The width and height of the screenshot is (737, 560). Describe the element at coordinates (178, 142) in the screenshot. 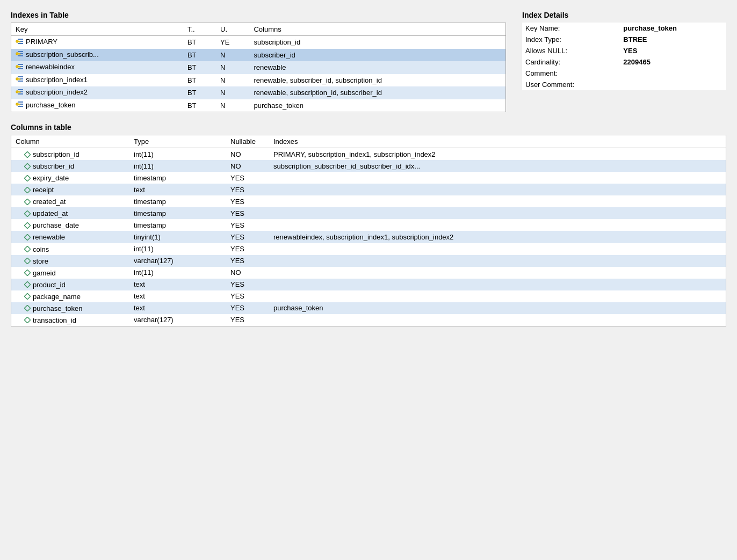

I see `col-type-header: Type` at that location.